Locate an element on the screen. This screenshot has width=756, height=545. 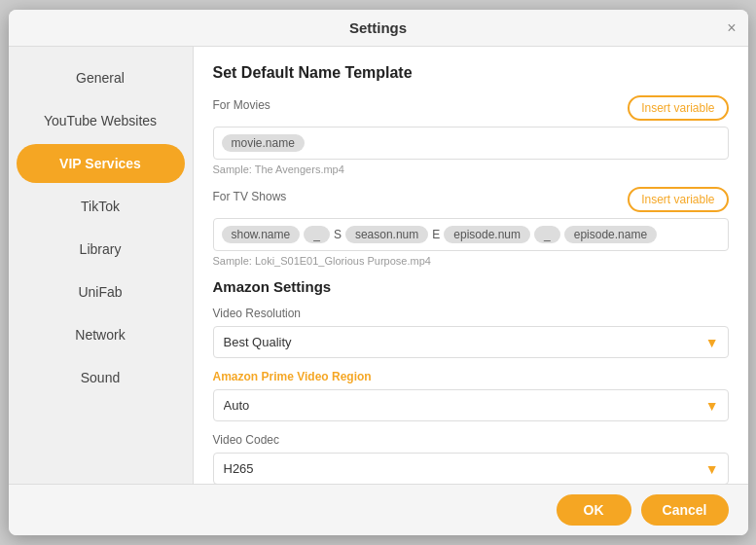
insert-variable-tv-button: Insert variable is located at coordinates (677, 200).